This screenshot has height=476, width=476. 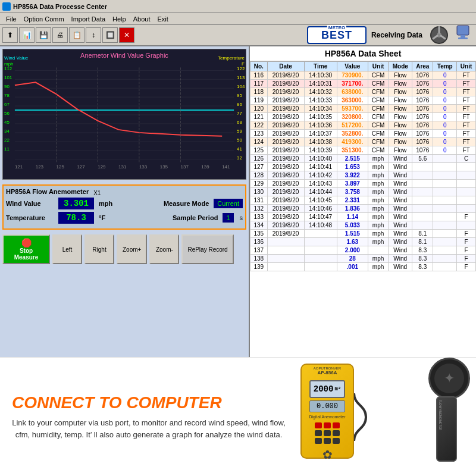 I want to click on cell-no: 136, so click(x=259, y=242).